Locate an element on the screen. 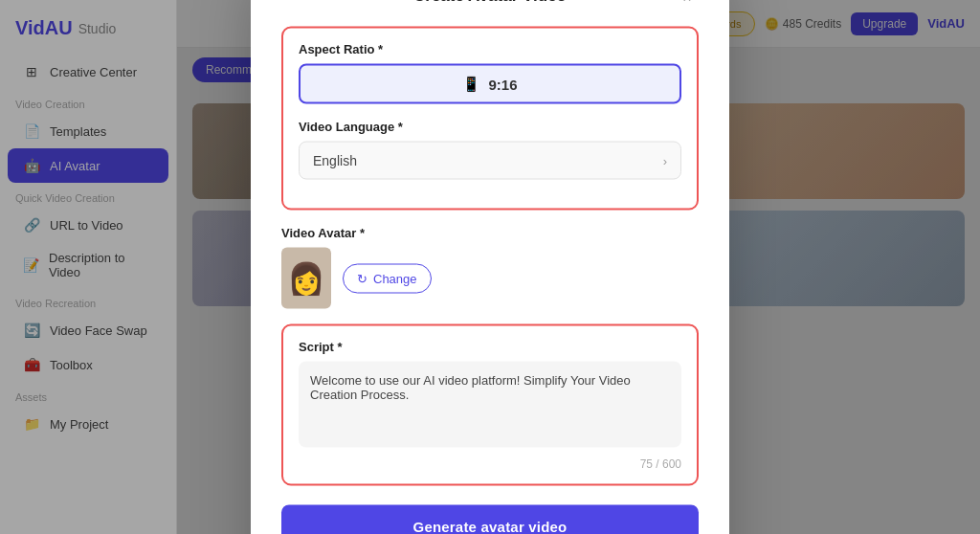 The image size is (980, 534). modal-title: Create Avatar Video is located at coordinates (490, 2).